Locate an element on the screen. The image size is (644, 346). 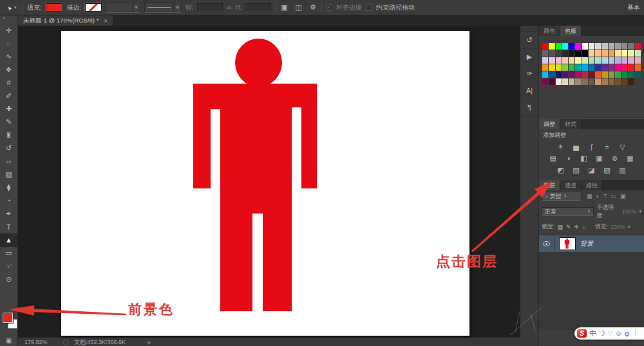
lock-position-icon: ✛ is located at coordinates (577, 227).